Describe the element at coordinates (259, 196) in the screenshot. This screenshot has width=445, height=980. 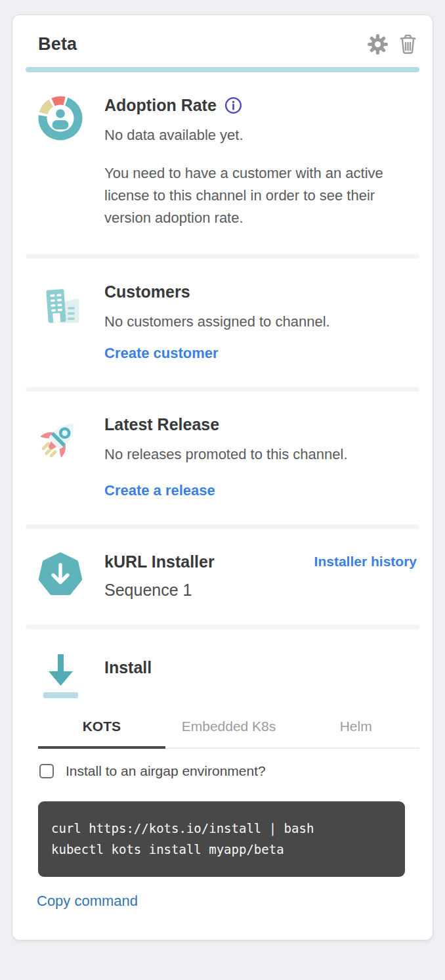
I see `adoption-description: You need to have a customer with an acti…` at that location.